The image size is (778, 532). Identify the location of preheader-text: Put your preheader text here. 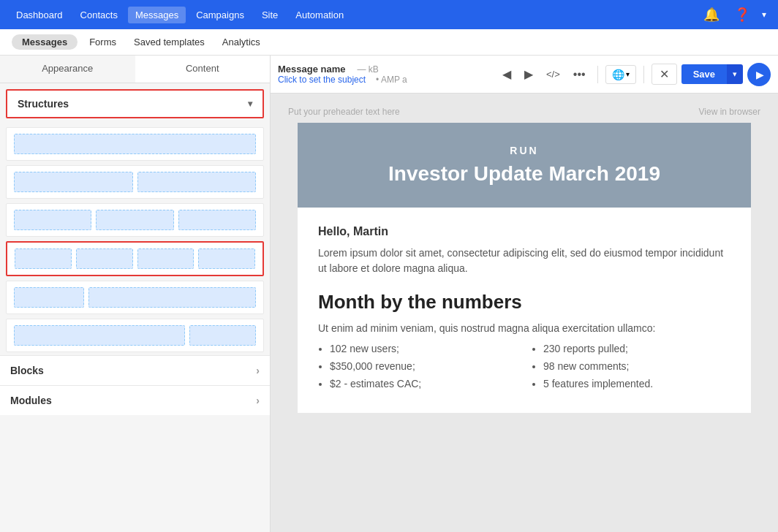
(344, 112).